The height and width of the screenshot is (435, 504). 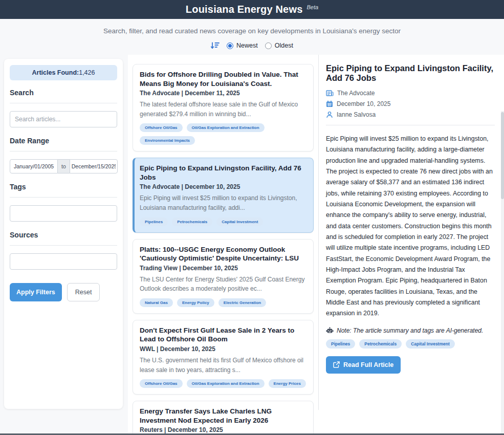 I want to click on article-title: Platts: 100--USGC Energy Economy Outlook…, so click(x=223, y=254).